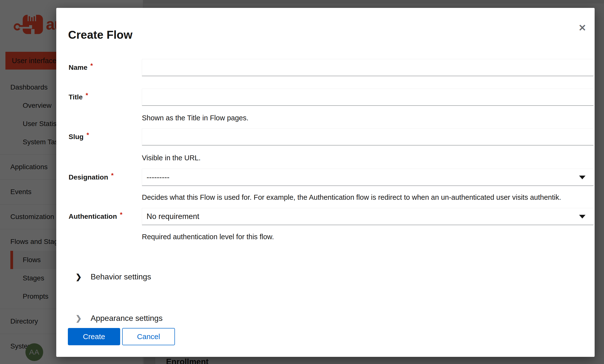 Image resolution: width=604 pixels, height=364 pixels. I want to click on slug-field-label: Slug *, so click(105, 137).